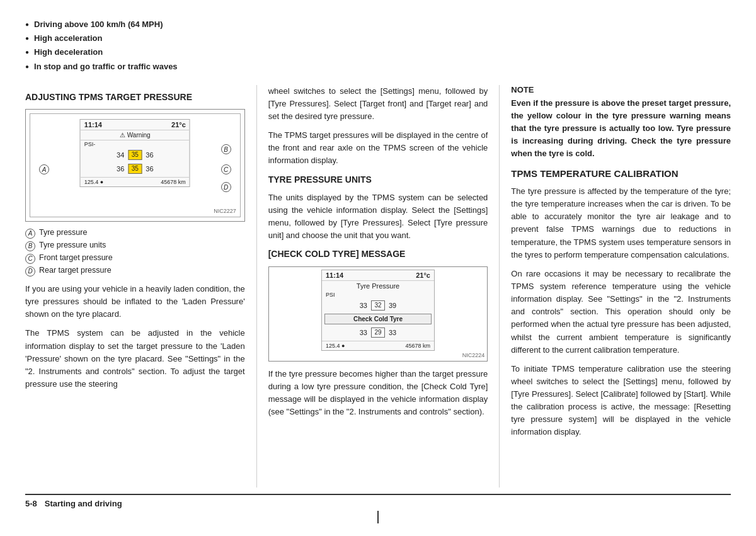  Describe the element at coordinates (226, 150) in the screenshot. I see `label-b-circle: B` at that location.